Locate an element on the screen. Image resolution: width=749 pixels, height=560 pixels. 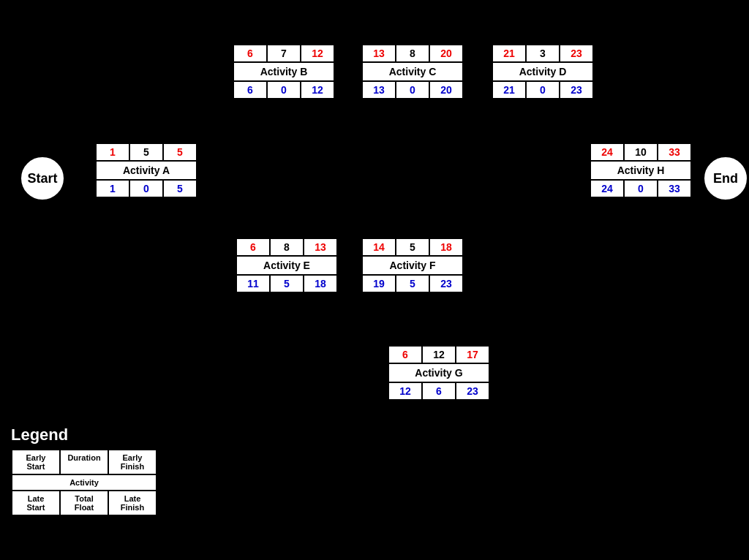
activity-f-name-row: Activity F is located at coordinates (413, 266).